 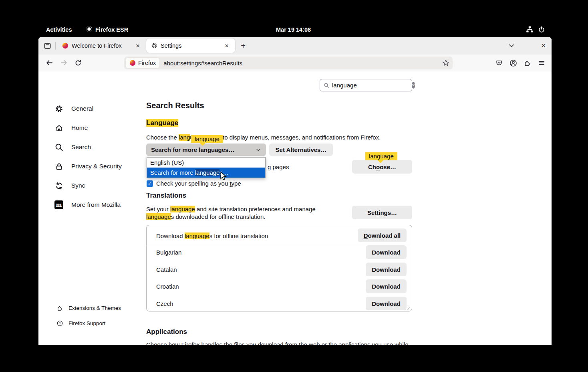 What do you see at coordinates (528, 63) in the screenshot?
I see `extensions-puzzle-icon` at bounding box center [528, 63].